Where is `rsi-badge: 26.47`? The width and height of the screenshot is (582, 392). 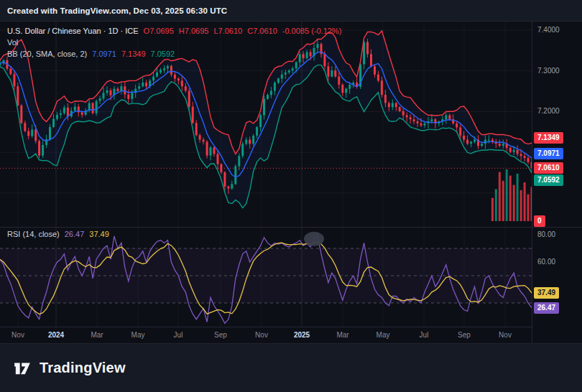 rsi-badge: 26.47 is located at coordinates (546, 308).